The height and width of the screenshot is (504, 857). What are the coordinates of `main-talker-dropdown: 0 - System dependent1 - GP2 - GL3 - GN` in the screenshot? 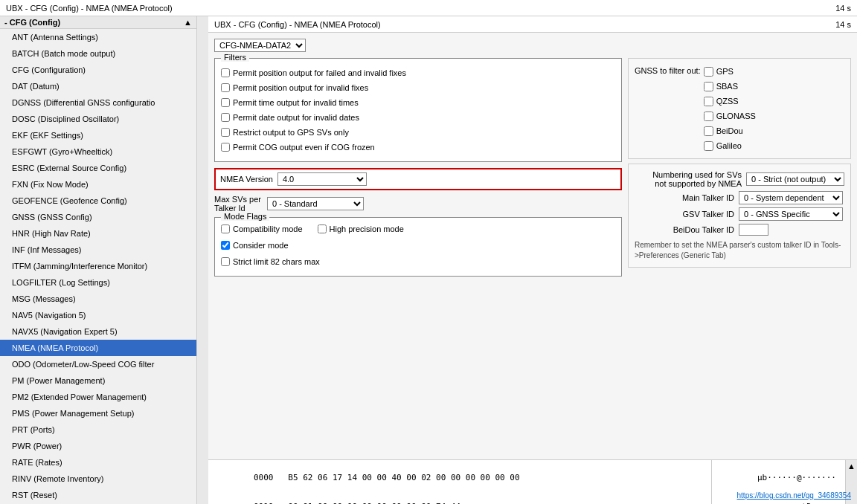 It's located at (791, 198).